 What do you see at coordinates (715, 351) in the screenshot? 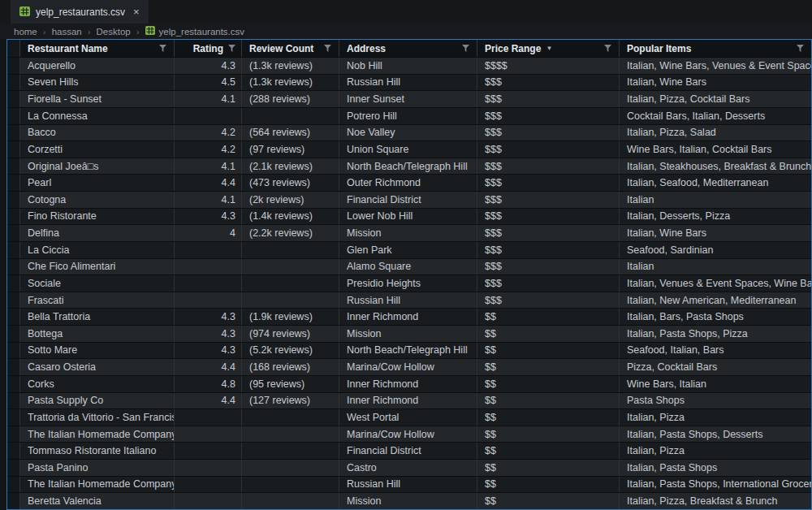
I see `cell-popular-items: Seafood, Italian, Bars` at bounding box center [715, 351].